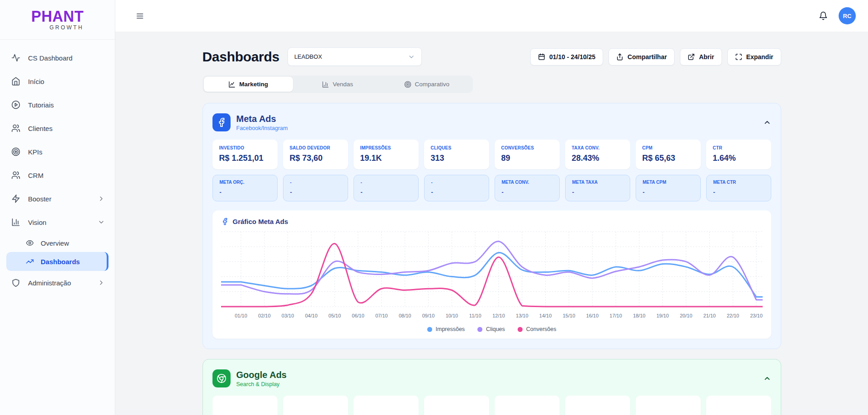 The width and height of the screenshot is (868, 415). What do you see at coordinates (598, 154) in the screenshot?
I see `kpi-tile: TAXA CONV.28.43%` at bounding box center [598, 154].